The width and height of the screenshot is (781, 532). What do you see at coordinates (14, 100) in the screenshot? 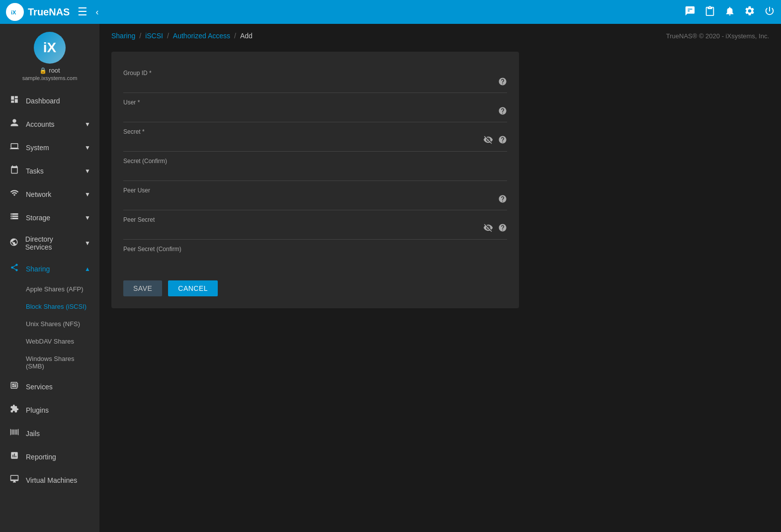
I see `dashboard-icon` at bounding box center [14, 100].